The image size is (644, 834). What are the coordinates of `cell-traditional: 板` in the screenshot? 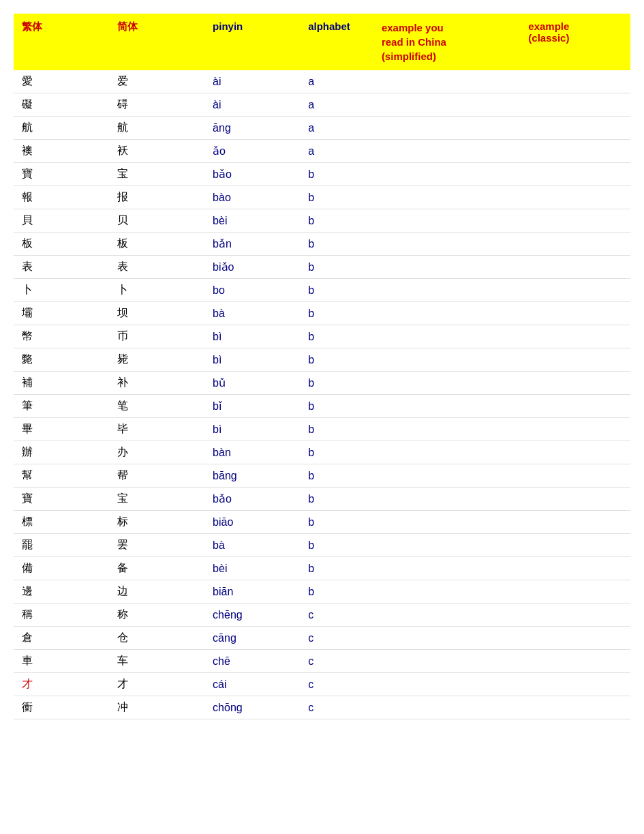 It's located at (61, 244).